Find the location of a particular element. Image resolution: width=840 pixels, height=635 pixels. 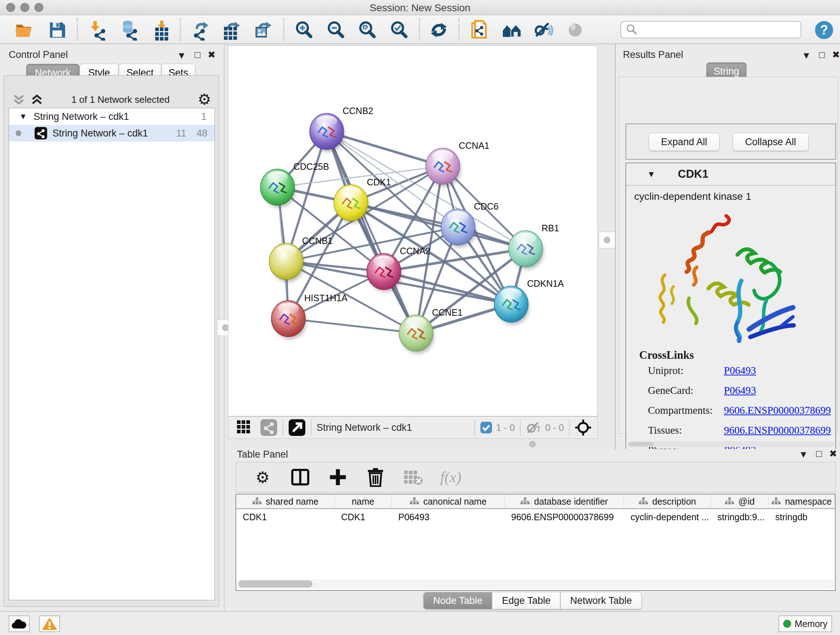

network-node-CCNA1: CCNA1 is located at coordinates (458, 164).